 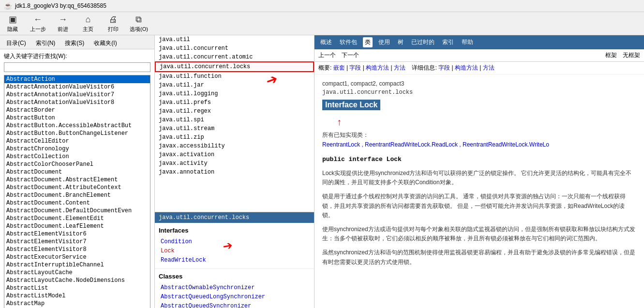 I want to click on interface-list: ConditionLockReadWriteLock, so click(x=234, y=250).